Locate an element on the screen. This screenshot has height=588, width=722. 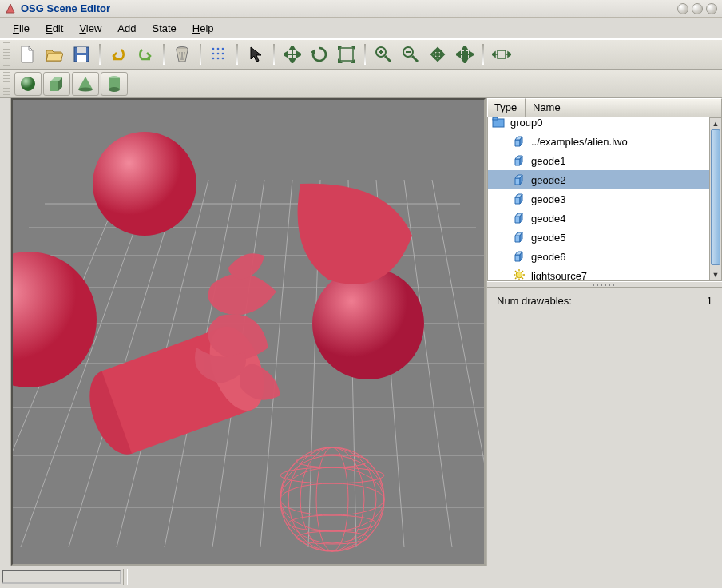
menu-edit: Edit is located at coordinates (54, 29).